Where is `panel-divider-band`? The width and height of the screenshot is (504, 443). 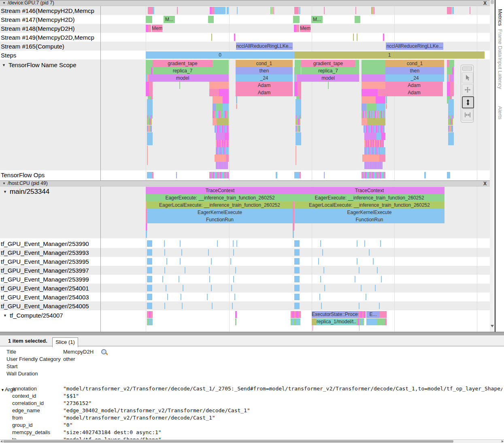 panel-divider-band is located at coordinates (252, 333).